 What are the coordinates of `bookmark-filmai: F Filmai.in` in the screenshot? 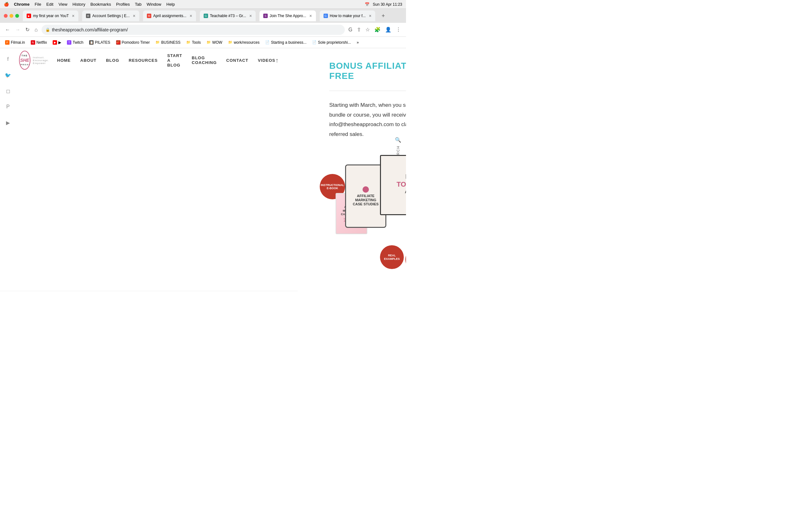 It's located at (15, 42).